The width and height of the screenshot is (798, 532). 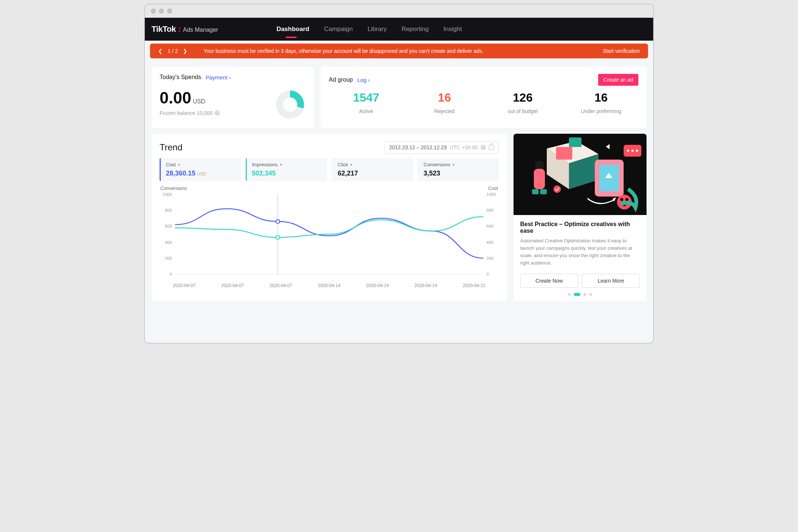 I want to click on brand-sub: Ads Manager, so click(x=200, y=30).